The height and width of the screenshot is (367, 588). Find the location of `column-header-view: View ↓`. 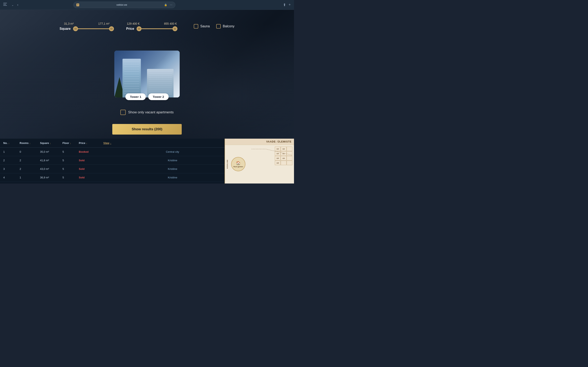

column-header-view: View ↓ is located at coordinates (173, 143).